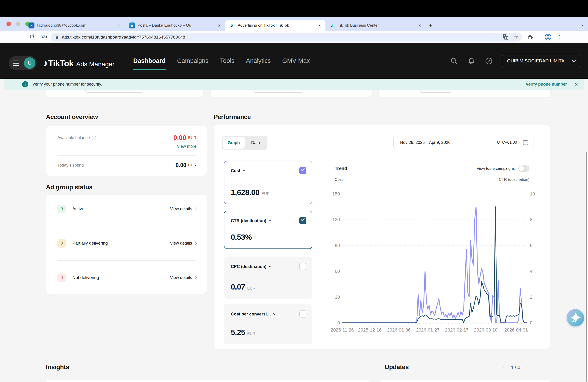 Image resolution: width=588 pixels, height=382 pixels. What do you see at coordinates (471, 61) in the screenshot?
I see `notifications-bell-icon` at bounding box center [471, 61].